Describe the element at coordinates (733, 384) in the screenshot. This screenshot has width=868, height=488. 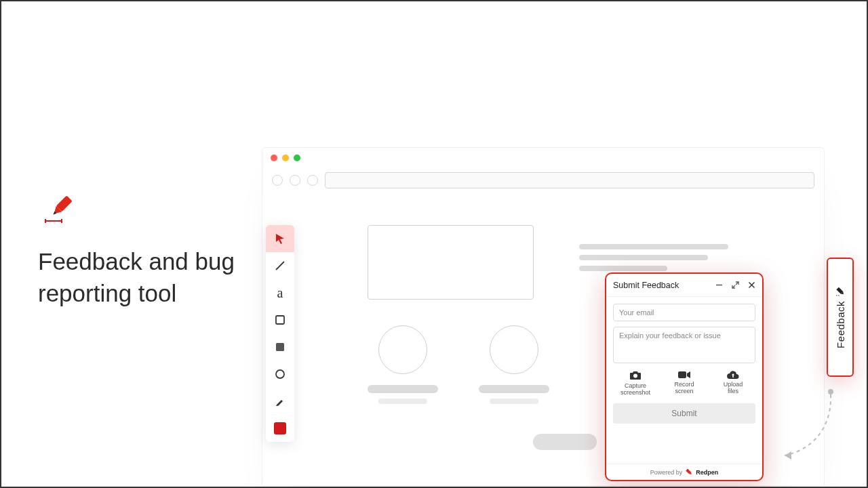
I see `upload-files-button: Uploadfiles` at that location.